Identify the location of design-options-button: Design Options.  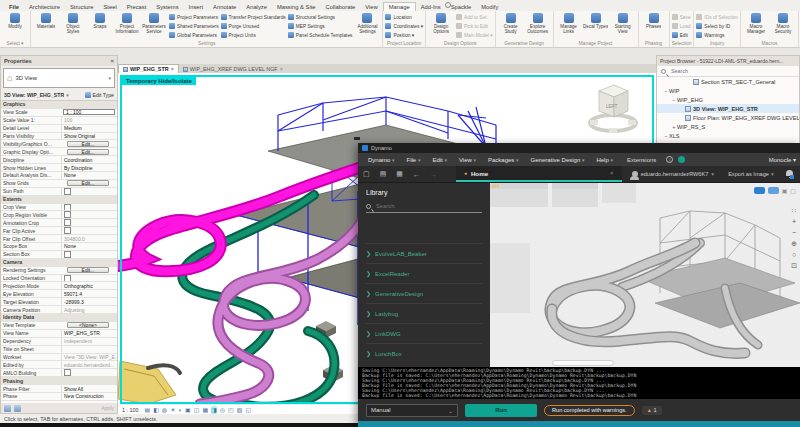
(441, 26).